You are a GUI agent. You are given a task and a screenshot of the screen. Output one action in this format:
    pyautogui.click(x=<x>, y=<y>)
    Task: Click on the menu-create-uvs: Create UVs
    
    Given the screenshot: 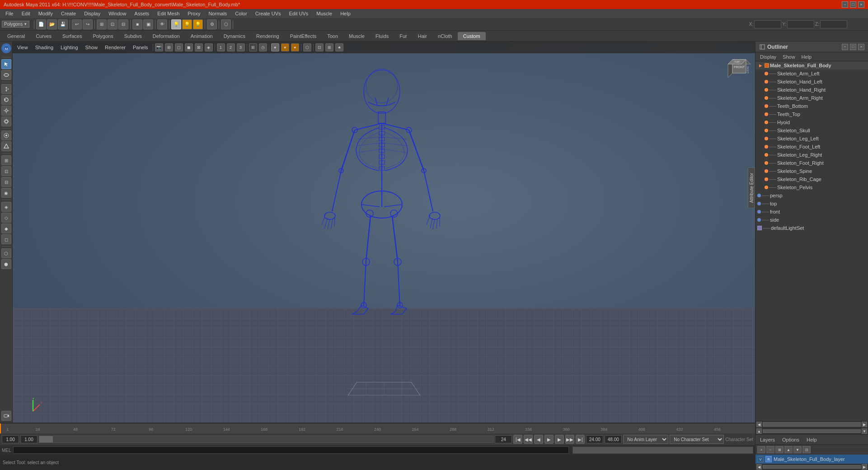 What is the action you would take?
    pyautogui.click(x=268, y=14)
    